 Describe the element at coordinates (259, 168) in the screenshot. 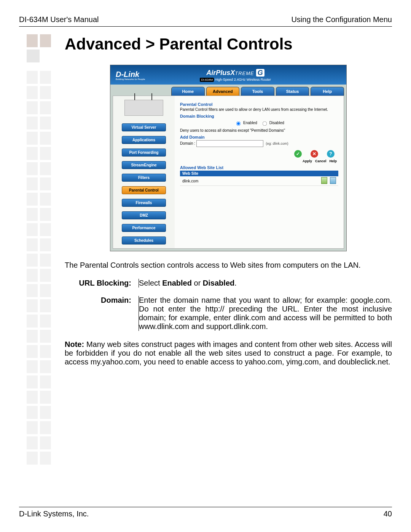

I see `allowed-heading: Allowed Web Site List` at that location.